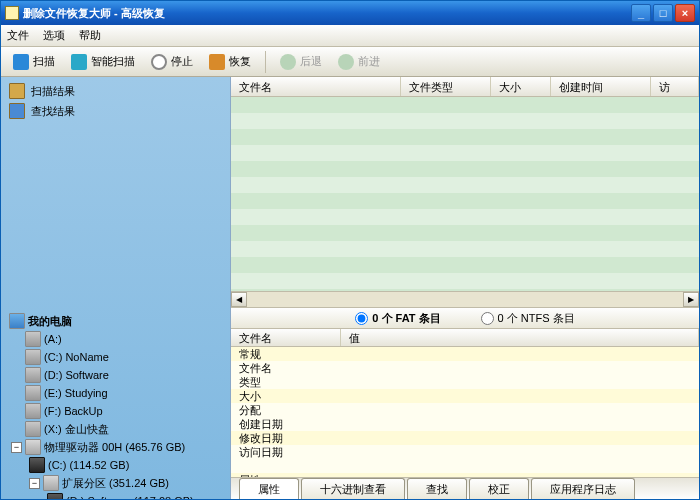 This screenshot has width=700, height=500. I want to click on tree-drive: (E:) Studying, so click(116, 393).